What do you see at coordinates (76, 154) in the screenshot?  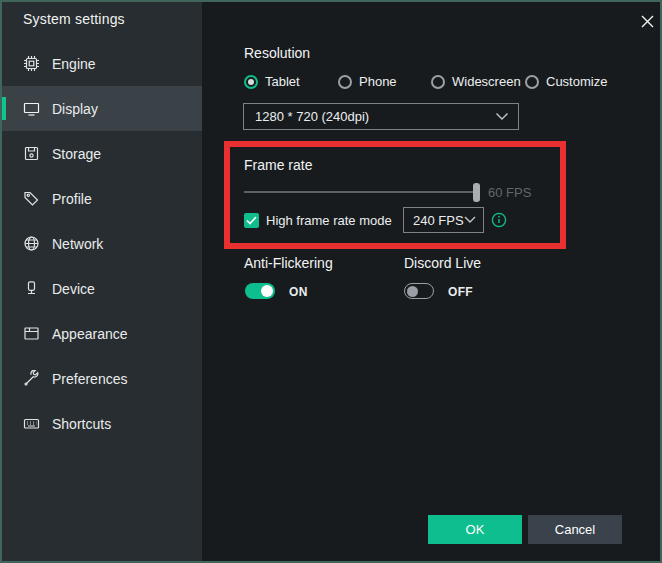 I see `sidebar-item-label: Storage` at bounding box center [76, 154].